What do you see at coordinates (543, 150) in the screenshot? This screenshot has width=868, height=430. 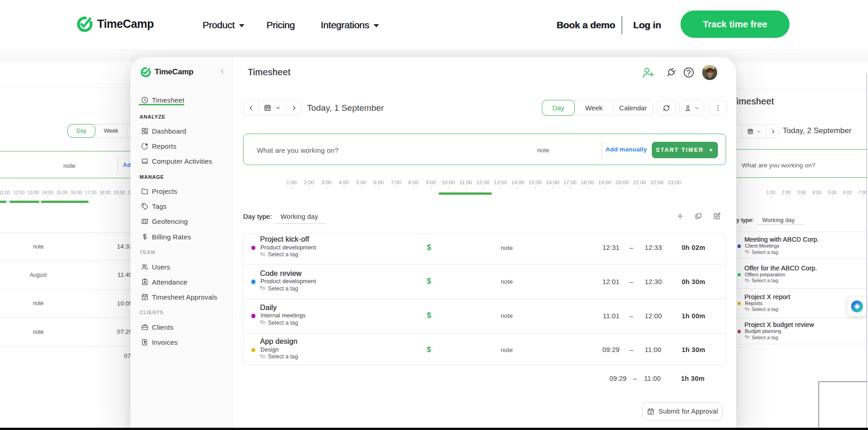 I see `timer-note: note` at bounding box center [543, 150].